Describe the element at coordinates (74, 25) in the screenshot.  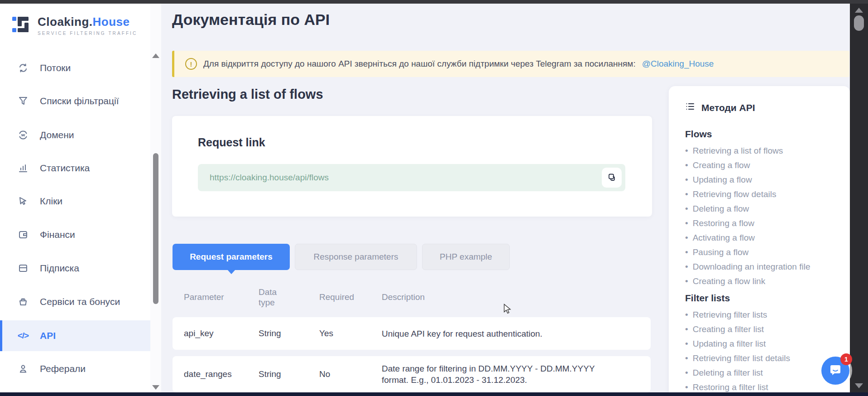
I see `logo: Cloaking.House SERVICE FILTERING TRAFFIC` at that location.